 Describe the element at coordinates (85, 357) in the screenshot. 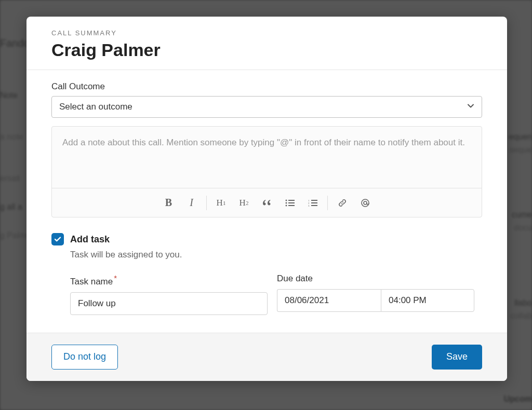

I see `do-not-log-button: Do not log` at that location.